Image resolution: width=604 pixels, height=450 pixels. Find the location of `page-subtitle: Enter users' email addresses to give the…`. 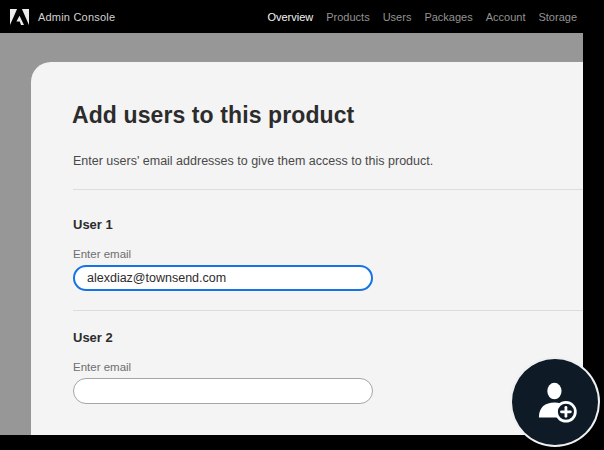

page-subtitle: Enter users' email addresses to give the… is located at coordinates (253, 161).